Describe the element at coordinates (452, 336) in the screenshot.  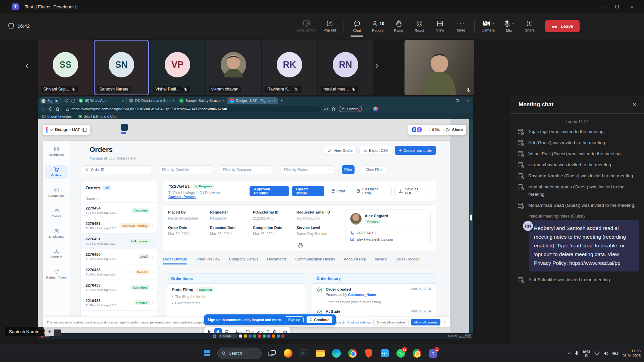
I see `shared-language: ENG IN` at that location.